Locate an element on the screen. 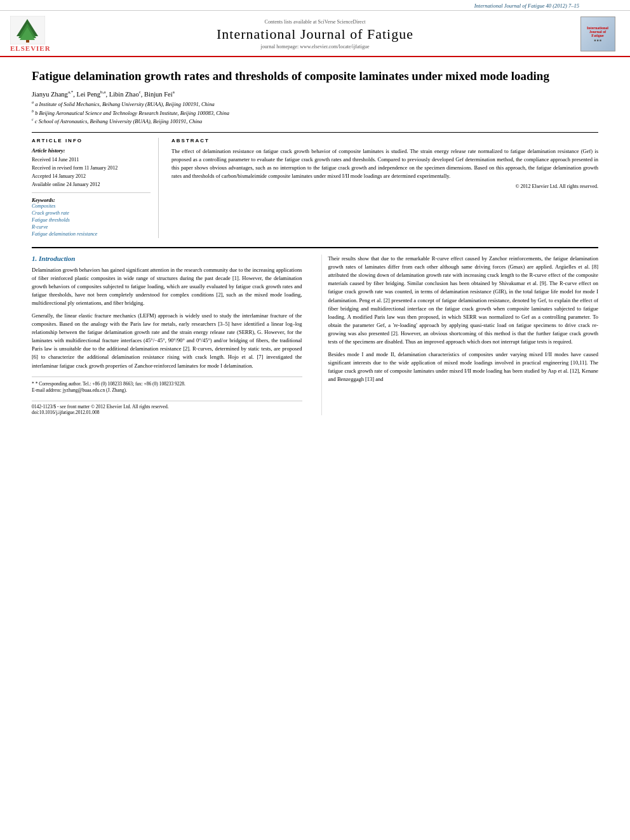 The height and width of the screenshot is (840, 630). author-peng: Lei Peng is located at coordinates (88, 94).